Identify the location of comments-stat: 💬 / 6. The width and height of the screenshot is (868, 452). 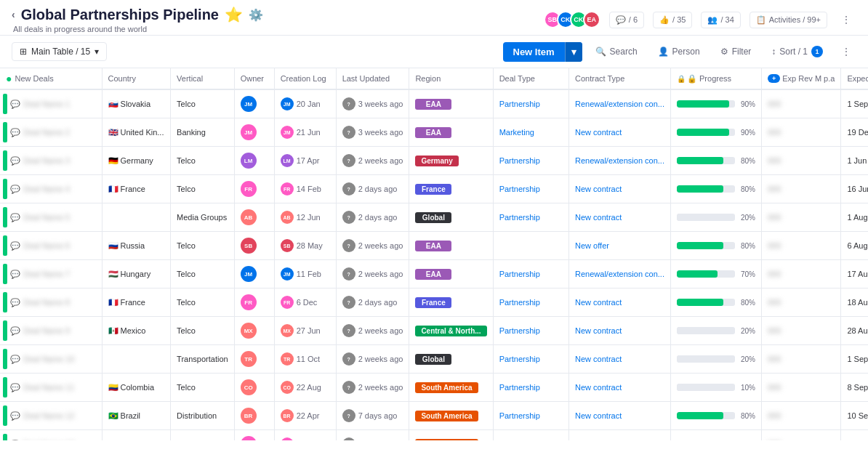
(627, 20).